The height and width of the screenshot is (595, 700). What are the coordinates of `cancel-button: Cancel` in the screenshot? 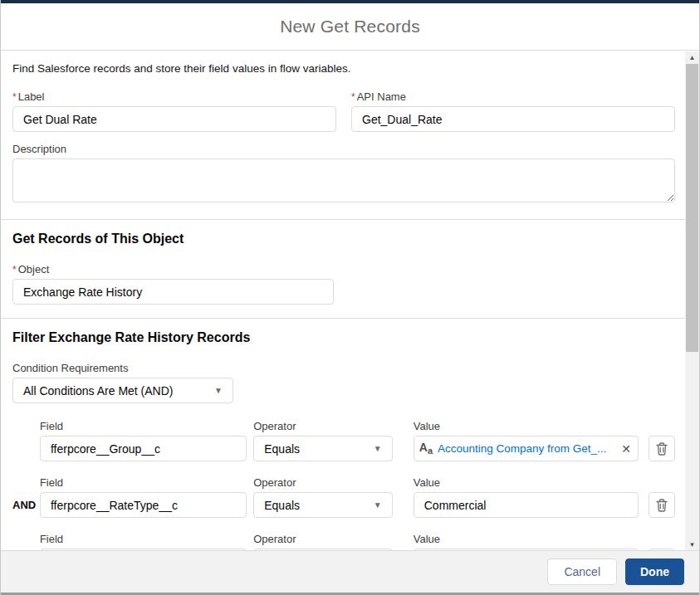 It's located at (582, 572).